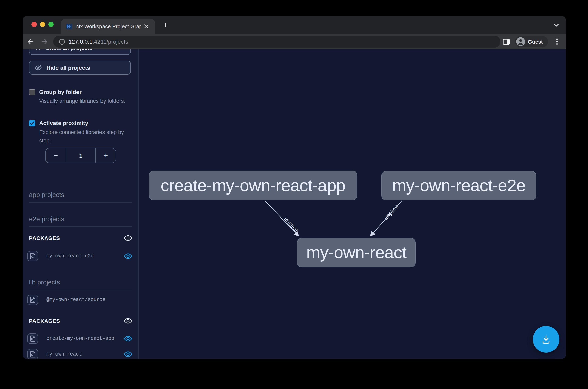 The width and height of the screenshot is (588, 389). Describe the element at coordinates (521, 42) in the screenshot. I see `avatar-icon` at that location.